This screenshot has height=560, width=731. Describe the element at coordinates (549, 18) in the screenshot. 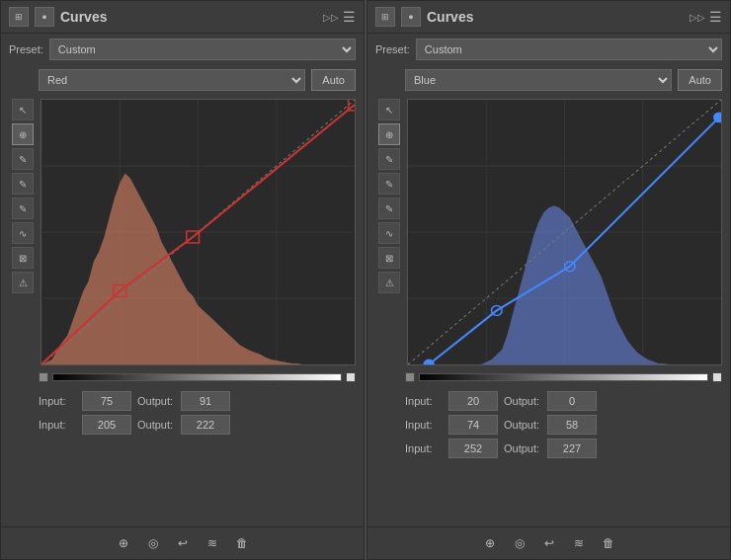

I see `panel-header-2: ⊞ ● Curves ▷▷ ☰` at that location.